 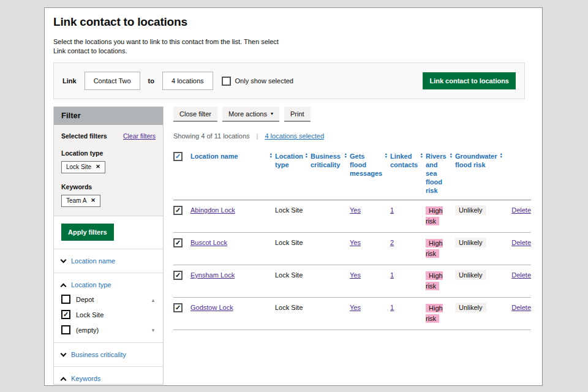 I want to click on accordion-business-criticality: Business criticality, so click(x=108, y=355).